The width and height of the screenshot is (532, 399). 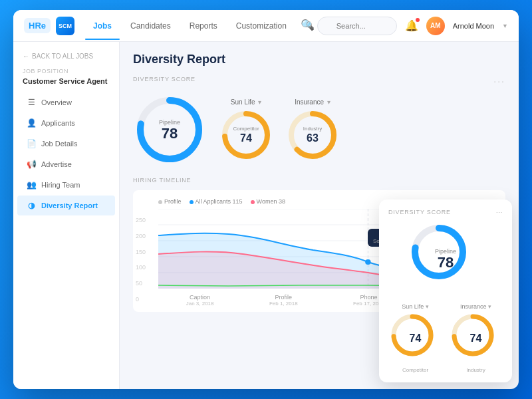 What do you see at coordinates (476, 338) in the screenshot?
I see `popup-insurance-donut: 74` at bounding box center [476, 338].